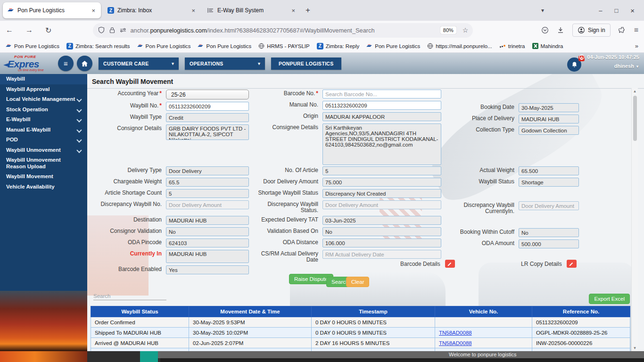 The image size is (644, 362). Describe the element at coordinates (450, 264) in the screenshot. I see `barcode-details-edit-button` at that location.